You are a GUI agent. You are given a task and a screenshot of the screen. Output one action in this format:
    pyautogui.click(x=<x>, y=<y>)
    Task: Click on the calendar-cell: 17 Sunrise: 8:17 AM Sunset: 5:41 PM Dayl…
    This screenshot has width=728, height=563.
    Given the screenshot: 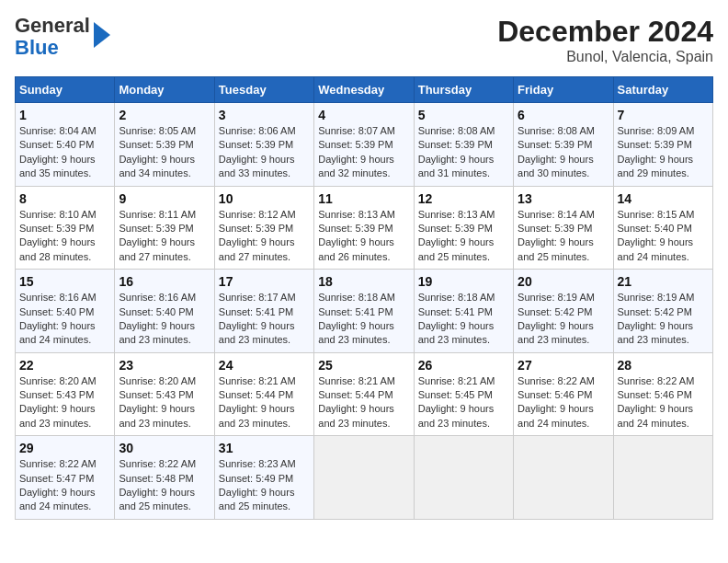 What is the action you would take?
    pyautogui.click(x=264, y=311)
    